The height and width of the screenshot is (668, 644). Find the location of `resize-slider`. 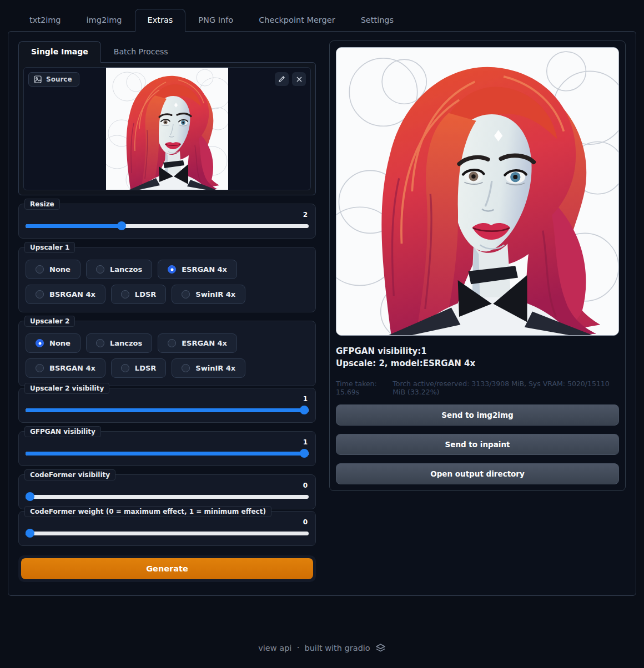

resize-slider is located at coordinates (167, 226).